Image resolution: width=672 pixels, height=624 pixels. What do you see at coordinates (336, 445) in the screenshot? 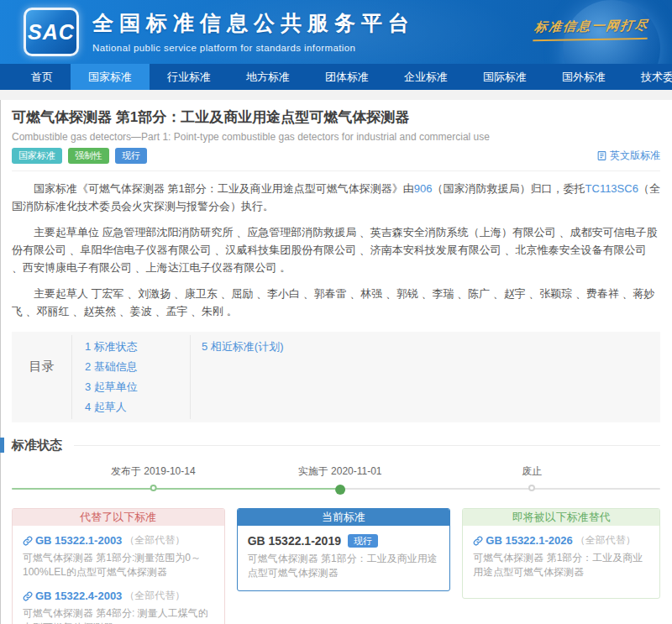
I see `status-section-header: 标准状态` at bounding box center [336, 445].